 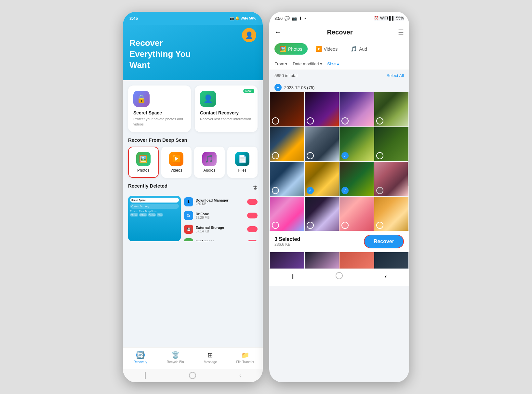 What do you see at coordinates (278, 87) in the screenshot?
I see `collapse-group-button: −` at bounding box center [278, 87].